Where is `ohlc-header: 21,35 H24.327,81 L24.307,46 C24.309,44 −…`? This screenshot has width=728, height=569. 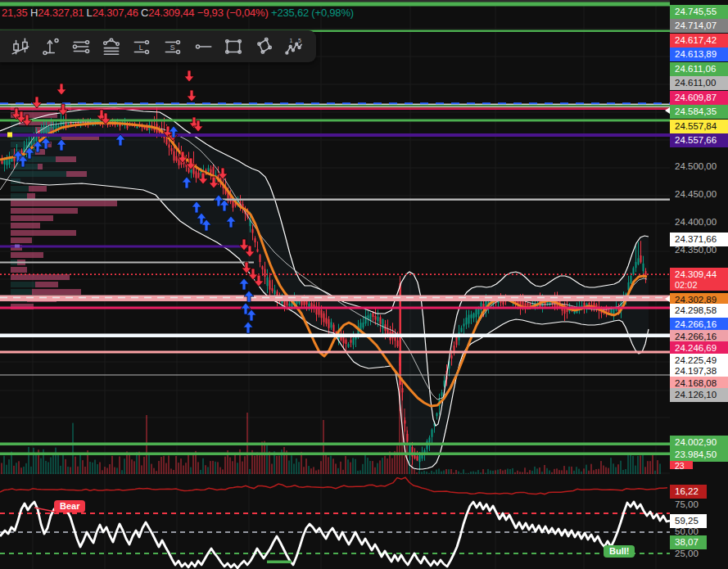 ohlc-header: 21,35 H24.327,81 L24.307,46 C24.309,44 −… is located at coordinates (178, 13).